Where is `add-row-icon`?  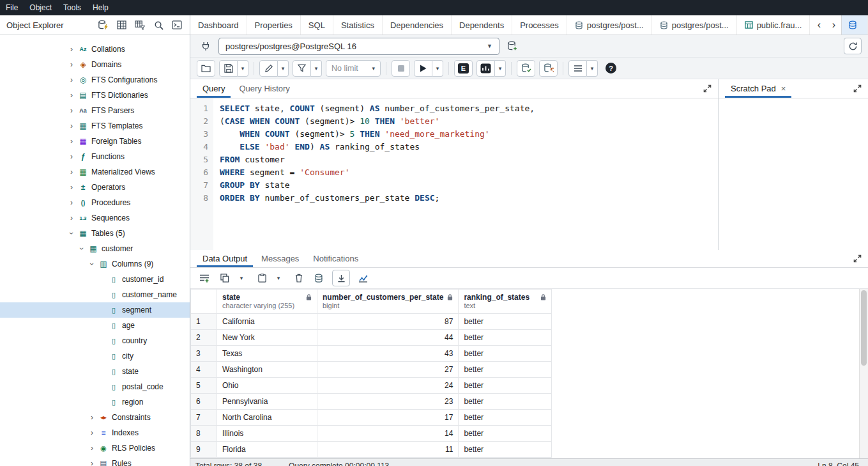
add-row-icon is located at coordinates (204, 278).